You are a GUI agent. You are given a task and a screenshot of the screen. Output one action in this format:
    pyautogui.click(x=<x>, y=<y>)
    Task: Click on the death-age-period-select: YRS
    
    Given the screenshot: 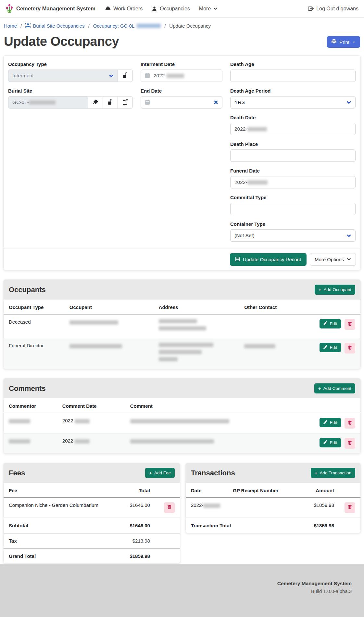 What is the action you would take?
    pyautogui.click(x=293, y=102)
    